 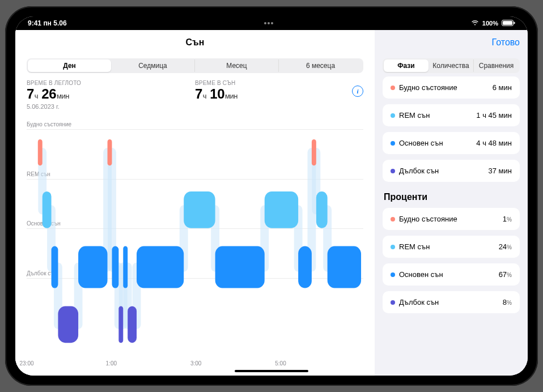 I want to click on stat-date: 5.06.2023 г., so click(x=111, y=106).